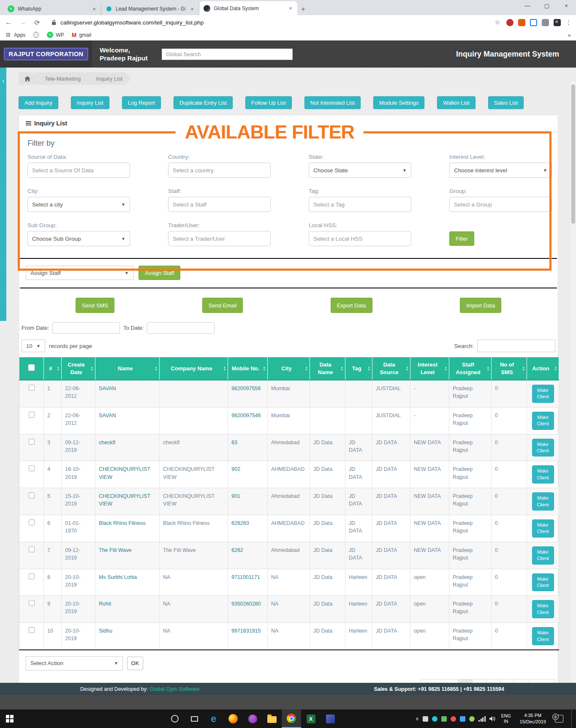 This screenshot has height=728, width=576. I want to click on firefox-icon, so click(233, 719).